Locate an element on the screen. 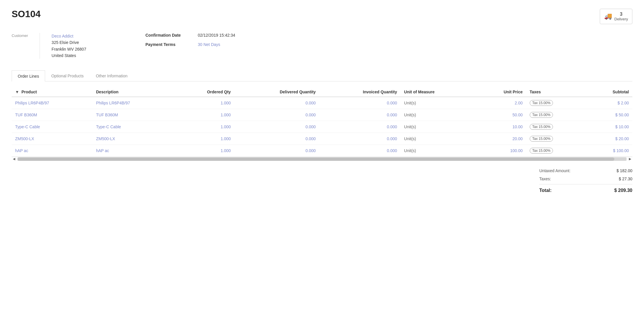 Image resolution: width=644 pixels, height=317 pixels. table-header-row: ▼ Product Description Ordered Qty Delive… is located at coordinates (322, 92).